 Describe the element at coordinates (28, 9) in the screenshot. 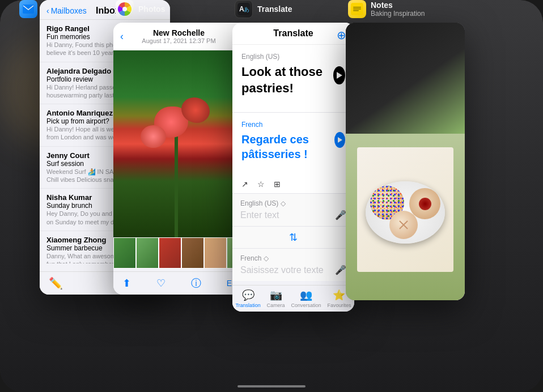

I see `mail-app-icon` at that location.